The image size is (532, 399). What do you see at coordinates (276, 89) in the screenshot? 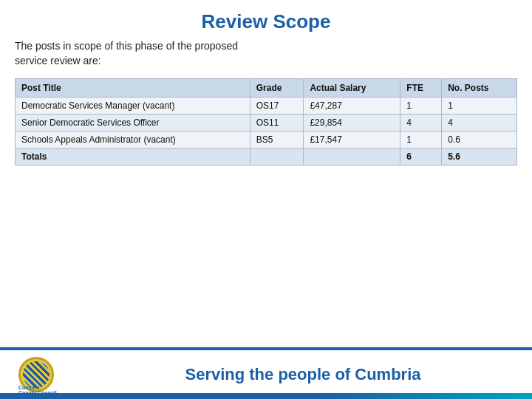
I see `col-grade: Grade` at bounding box center [276, 89].